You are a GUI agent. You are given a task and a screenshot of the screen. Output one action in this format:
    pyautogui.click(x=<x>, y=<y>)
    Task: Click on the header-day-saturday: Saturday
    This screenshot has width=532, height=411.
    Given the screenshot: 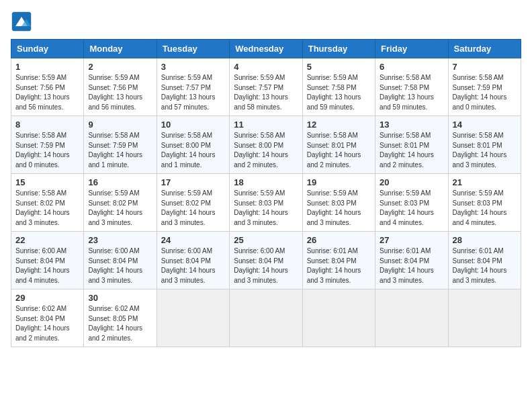 What is the action you would take?
    pyautogui.click(x=484, y=49)
    